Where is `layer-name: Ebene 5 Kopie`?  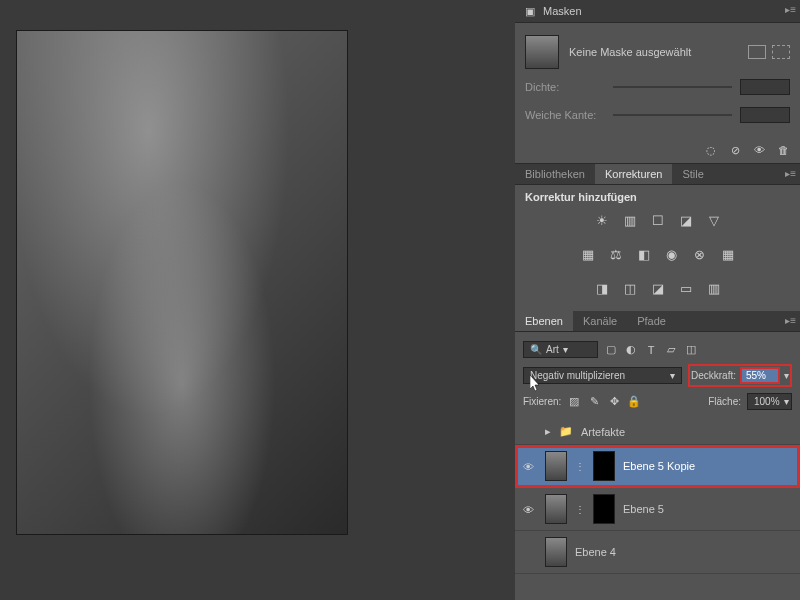
layer-name: Ebene 5 Kopie is located at coordinates (659, 466).